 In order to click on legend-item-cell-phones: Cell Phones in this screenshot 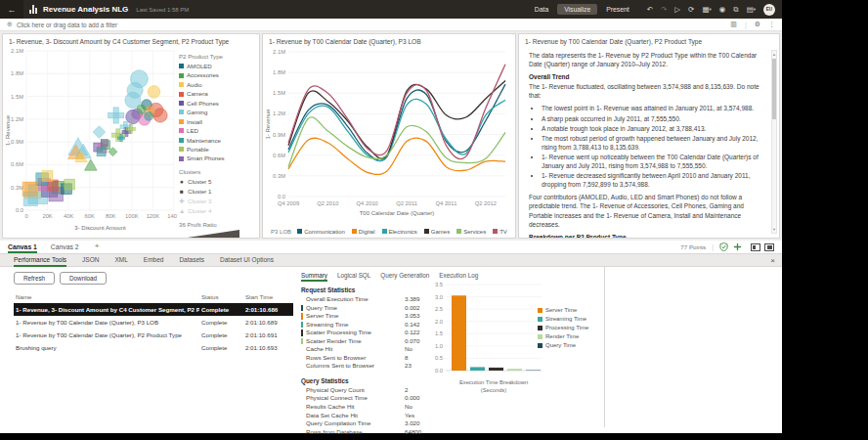, I will do `click(216, 104)`.